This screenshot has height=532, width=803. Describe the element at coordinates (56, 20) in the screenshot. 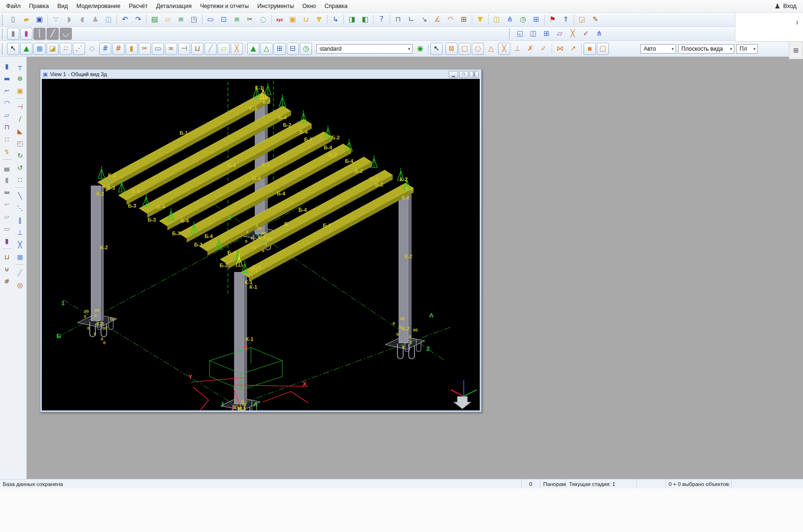

I see `share-model: ∵` at that location.